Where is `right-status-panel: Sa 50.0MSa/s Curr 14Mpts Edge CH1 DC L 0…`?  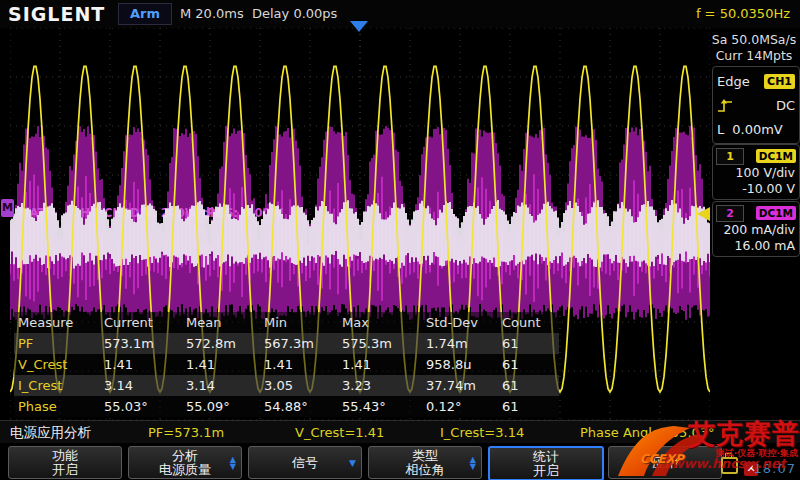
right-status-panel: Sa 50.0MSa/s Curr 14Mpts Edge CH1 DC L 0… is located at coordinates (755, 224).